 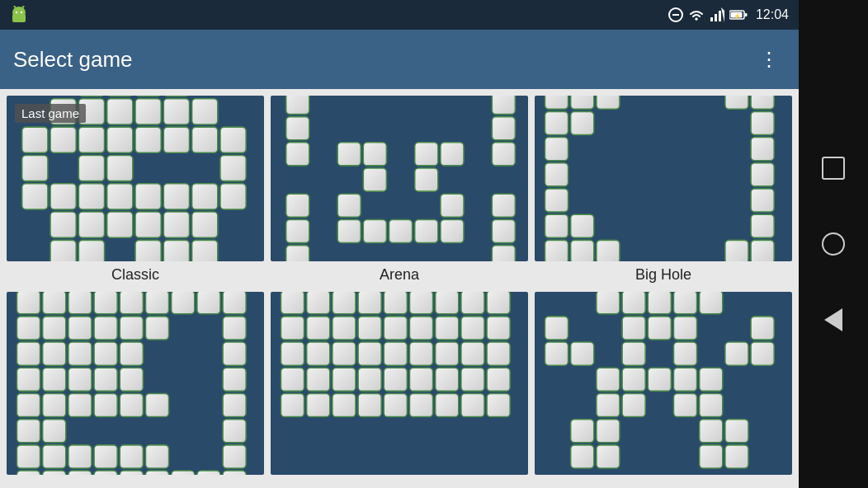 I want to click on game-item-figure, so click(x=663, y=387).